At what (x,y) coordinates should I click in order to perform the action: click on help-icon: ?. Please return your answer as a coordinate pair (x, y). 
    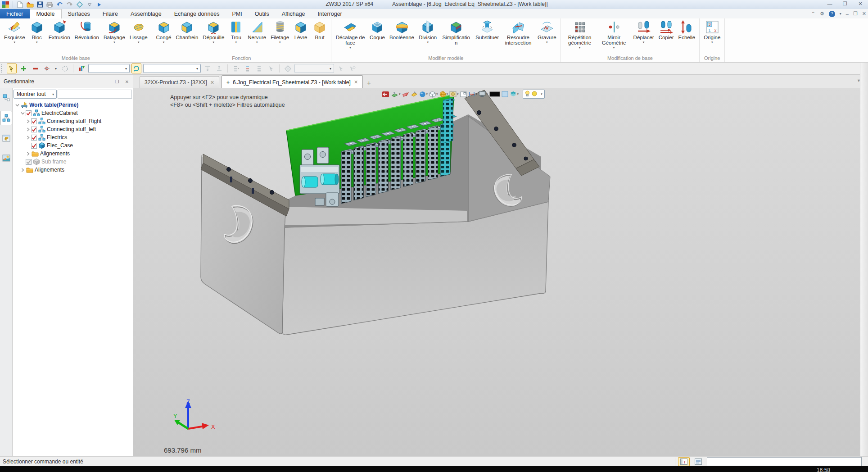
    Looking at the image, I should click on (832, 14).